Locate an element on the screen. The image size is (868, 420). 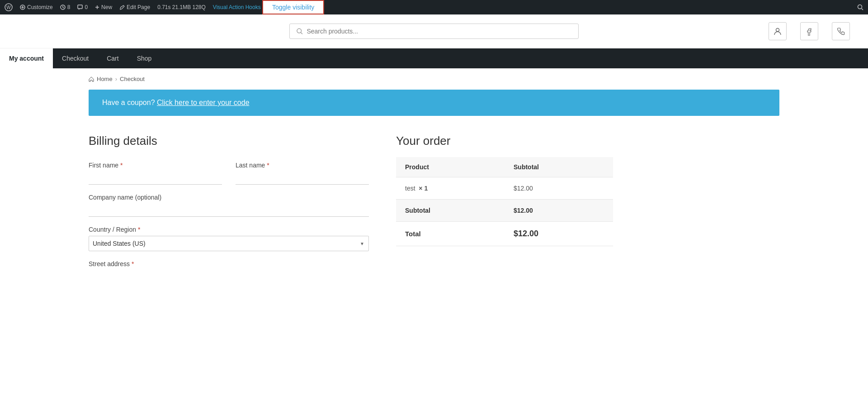
street-label: Street address * is located at coordinates (229, 264).